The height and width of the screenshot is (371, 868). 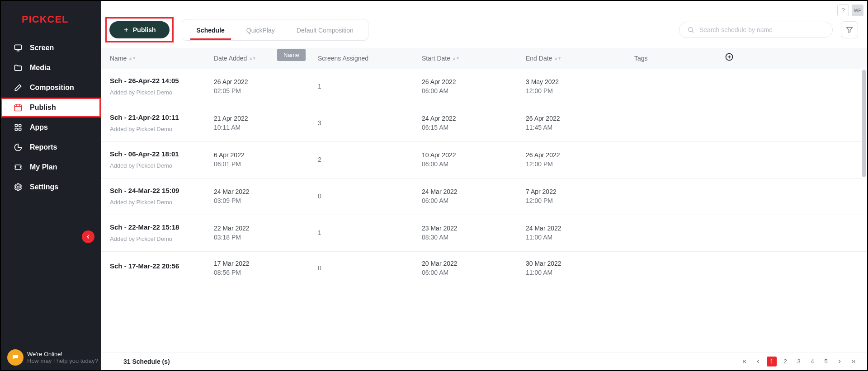 I want to click on cell-screens: 3, so click(x=370, y=123).